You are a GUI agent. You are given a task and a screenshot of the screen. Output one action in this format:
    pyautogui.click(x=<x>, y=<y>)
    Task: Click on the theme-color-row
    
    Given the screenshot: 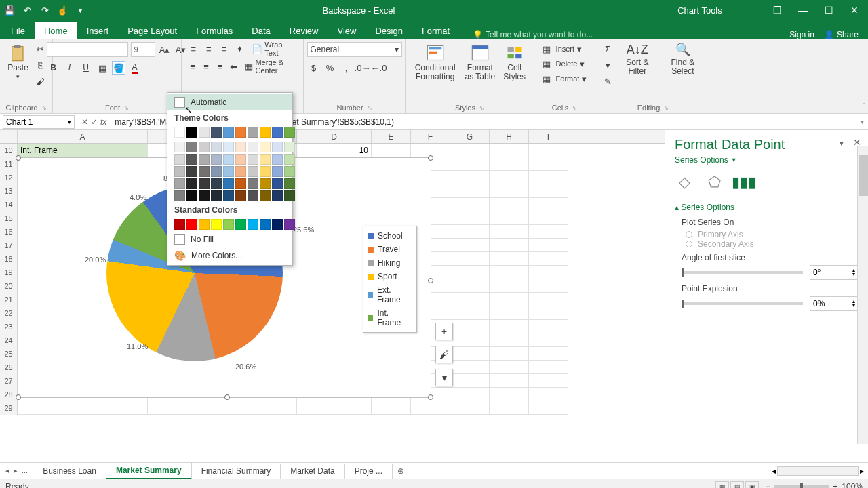 What is the action you would take?
    pyautogui.click(x=230, y=132)
    